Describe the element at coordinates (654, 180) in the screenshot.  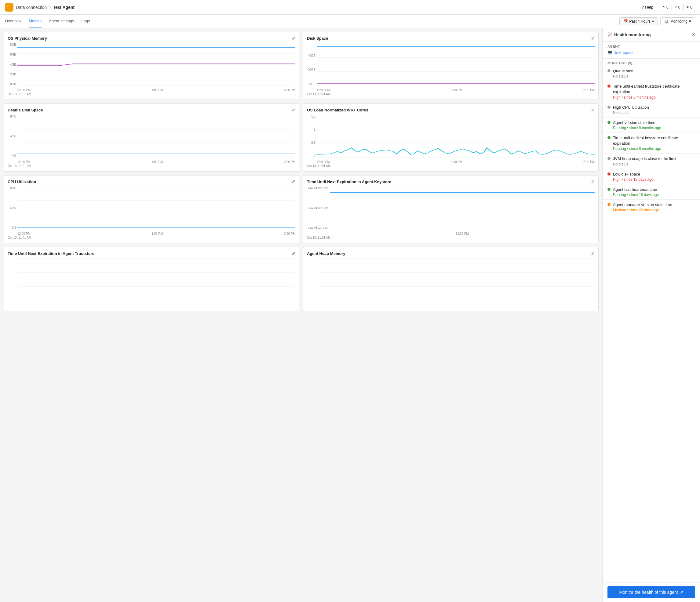
I see `monitor-status-low-disk: High • since 18 days ago` at that location.